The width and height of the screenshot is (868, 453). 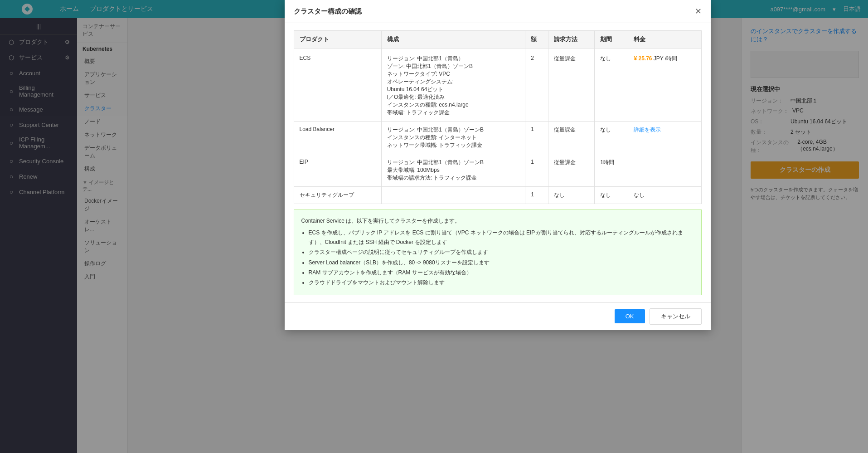 I want to click on table-row: セキュリティグループ 1 なし なし なし, so click(x=498, y=195).